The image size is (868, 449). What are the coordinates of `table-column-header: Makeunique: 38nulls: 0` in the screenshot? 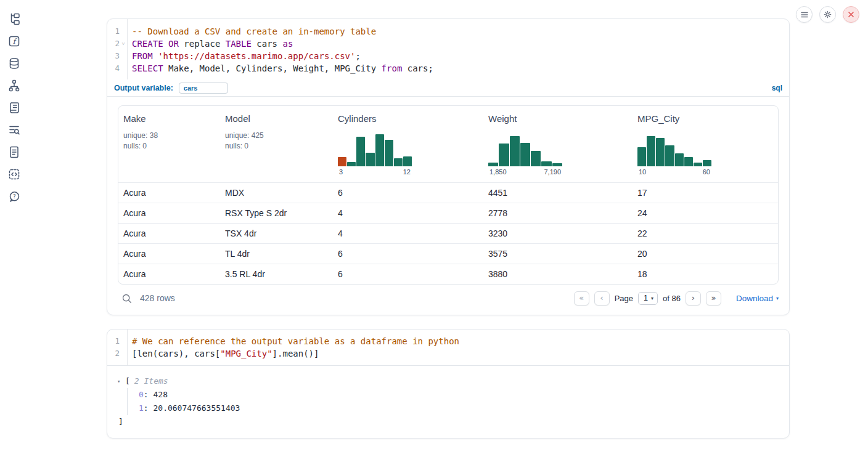 It's located at (174, 144).